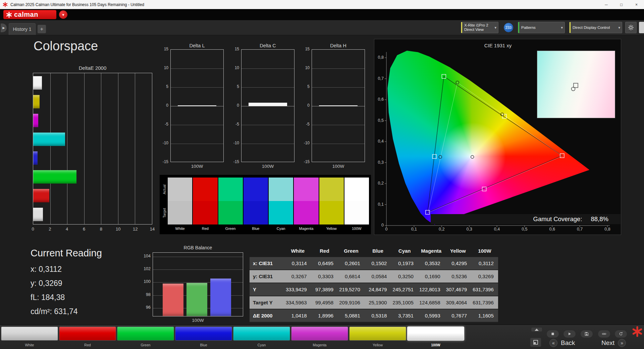 This screenshot has width=644, height=349. Describe the element at coordinates (614, 343) in the screenshot. I see `next-button: Next »` at that location.